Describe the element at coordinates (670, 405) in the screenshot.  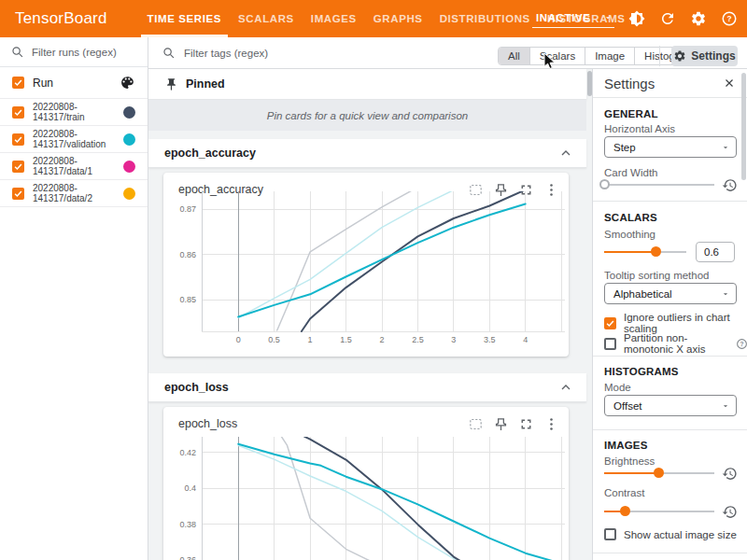
I see `histogram-mode-select: Offset` at that location.